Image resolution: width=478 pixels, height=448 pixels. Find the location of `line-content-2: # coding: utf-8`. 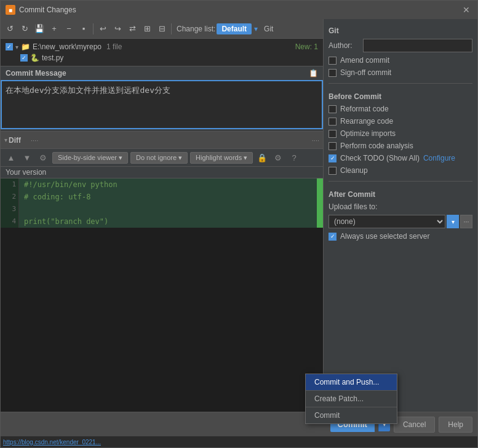

line-content-2: # coding: utf-8 is located at coordinates (168, 197).